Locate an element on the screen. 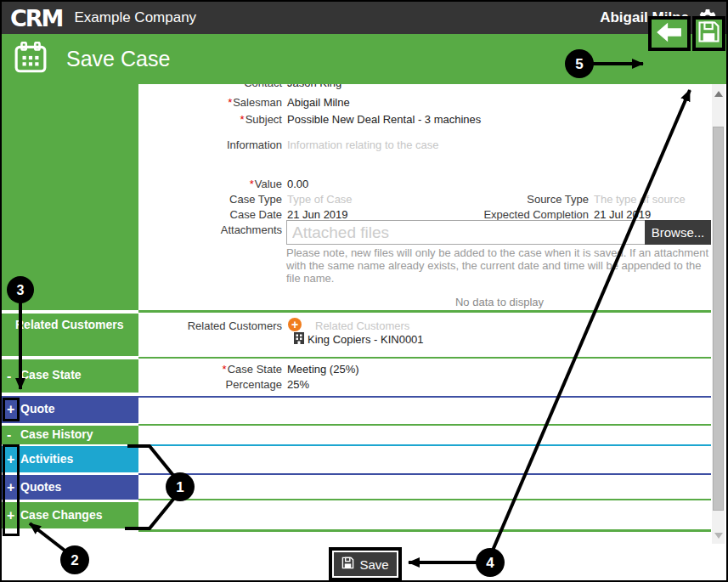 This screenshot has height=582, width=728. building-icon is located at coordinates (299, 340).